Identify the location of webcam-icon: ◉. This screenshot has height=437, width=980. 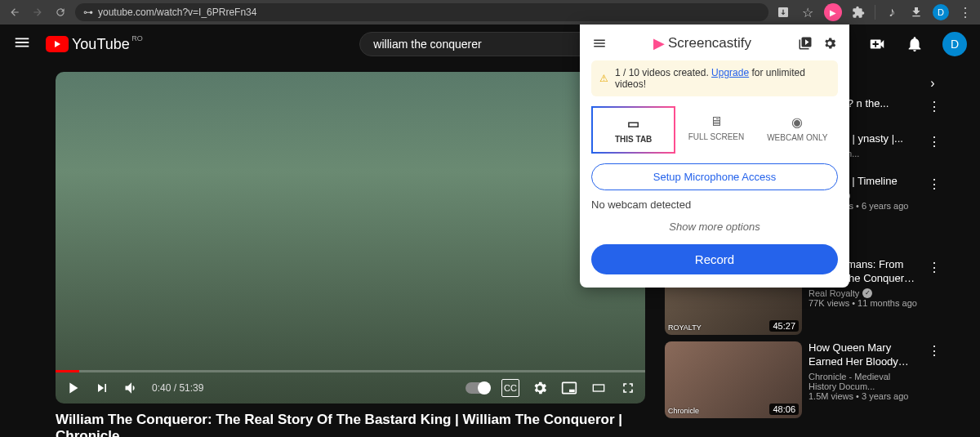
(797, 123).